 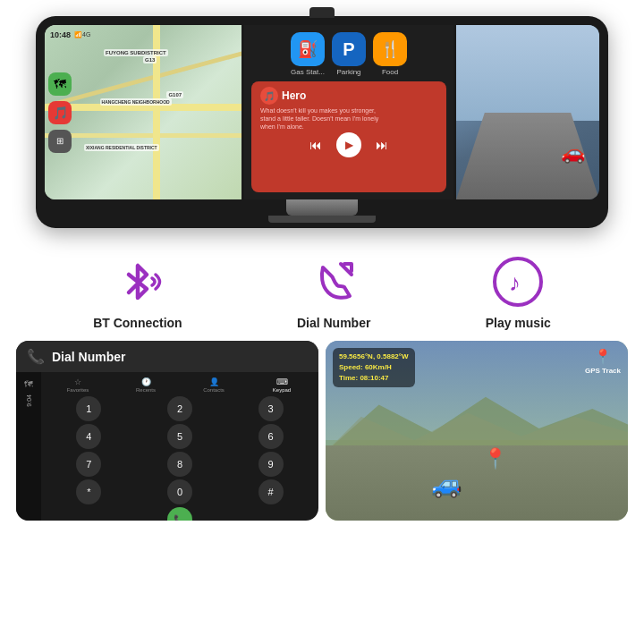 What do you see at coordinates (322, 208) in the screenshot?
I see `device-stand` at bounding box center [322, 208].